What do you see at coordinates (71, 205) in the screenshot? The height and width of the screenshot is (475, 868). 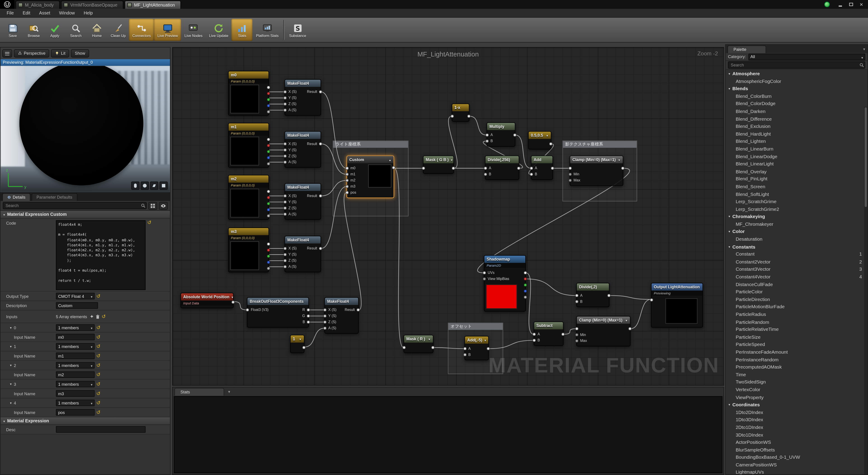 I see `details-search-input` at bounding box center [71, 205].